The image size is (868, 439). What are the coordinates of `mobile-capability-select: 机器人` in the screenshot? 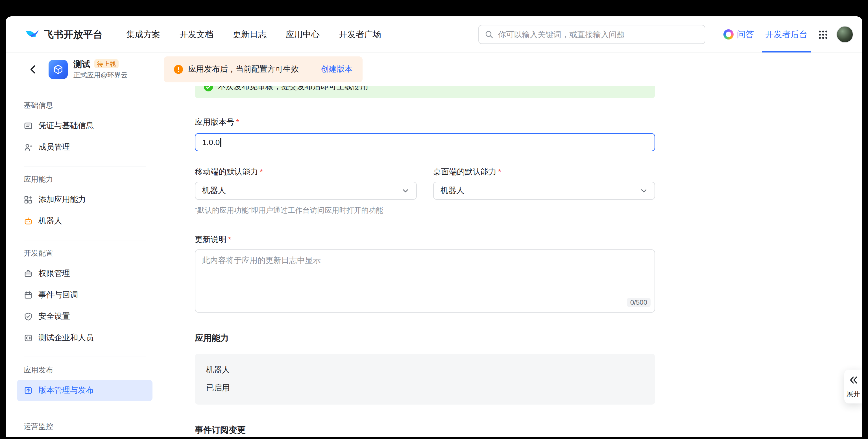 It's located at (306, 191).